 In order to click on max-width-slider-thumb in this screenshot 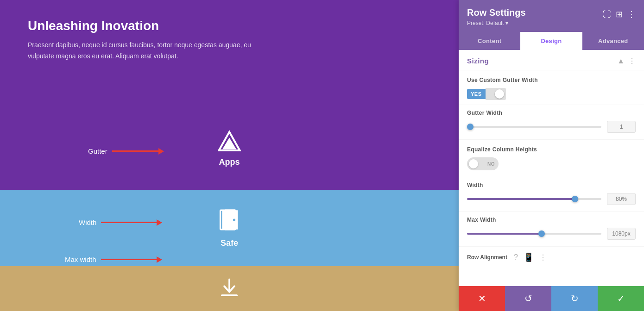, I will do `click(542, 234)`.